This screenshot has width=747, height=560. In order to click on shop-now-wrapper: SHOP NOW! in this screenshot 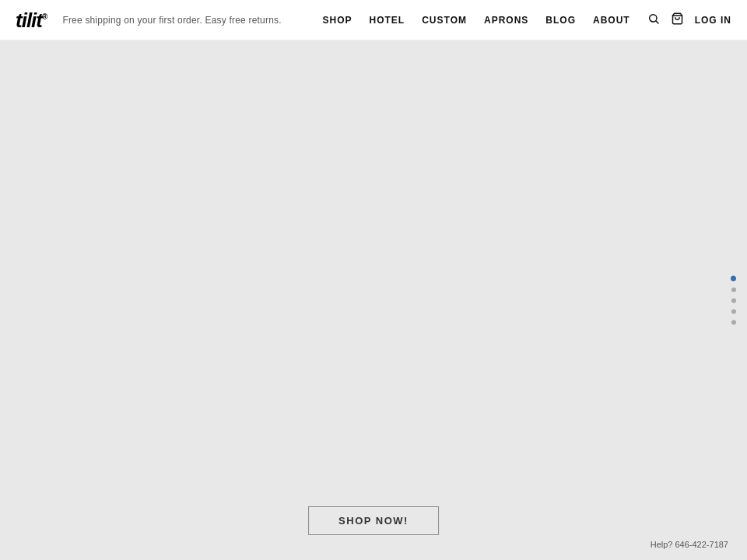, I will do `click(374, 521)`.